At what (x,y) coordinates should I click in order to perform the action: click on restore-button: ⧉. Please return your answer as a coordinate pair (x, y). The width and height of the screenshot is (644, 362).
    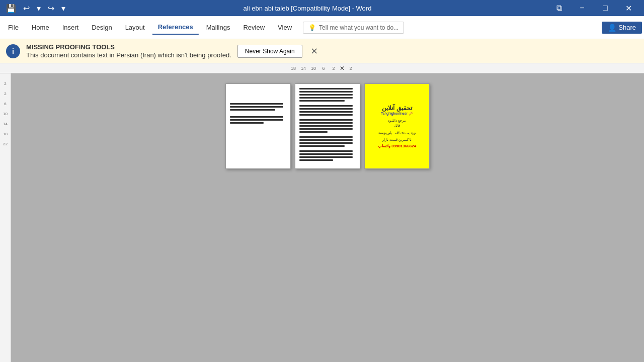
    Looking at the image, I should click on (559, 8).